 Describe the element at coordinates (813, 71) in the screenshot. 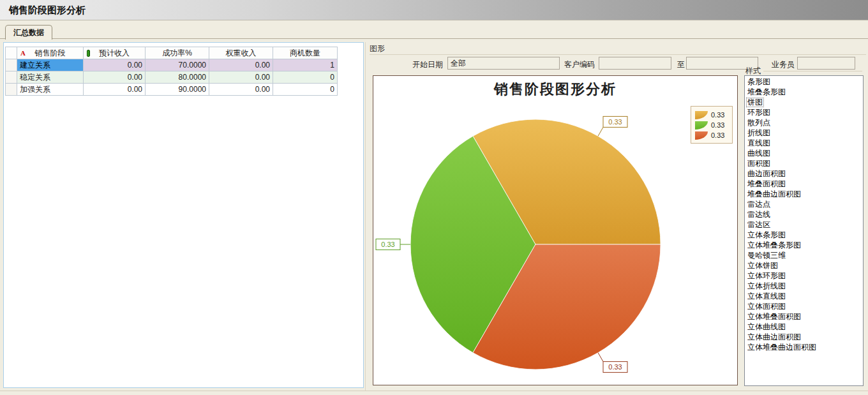

I see `groupbox-line` at that location.